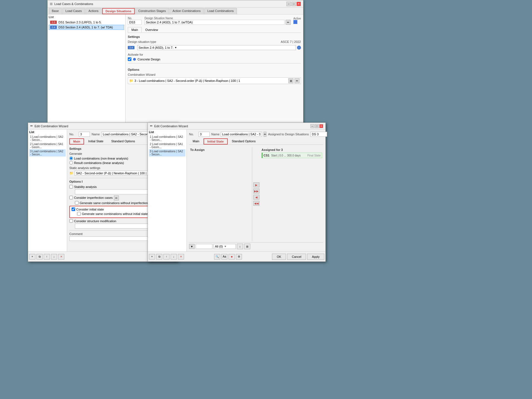 The image size is (532, 399). Describe the element at coordinates (94, 198) in the screenshot. I see `imperfection-label: Consider imperfection cases` at that location.